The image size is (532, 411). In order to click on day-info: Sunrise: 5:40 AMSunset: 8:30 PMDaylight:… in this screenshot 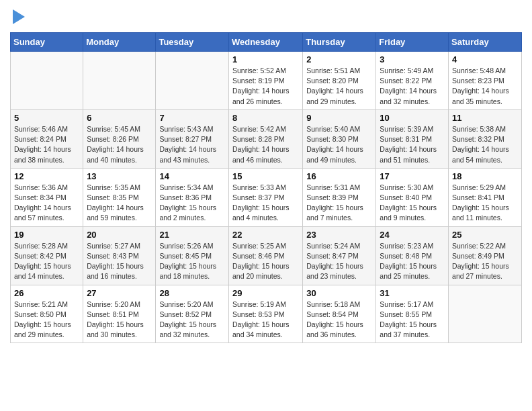, I will do `click(339, 145)`.